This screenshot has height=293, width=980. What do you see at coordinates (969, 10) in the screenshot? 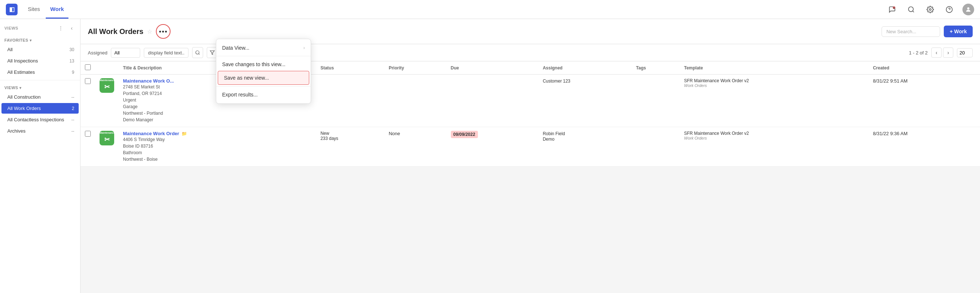
I see `avatar` at bounding box center [969, 10].